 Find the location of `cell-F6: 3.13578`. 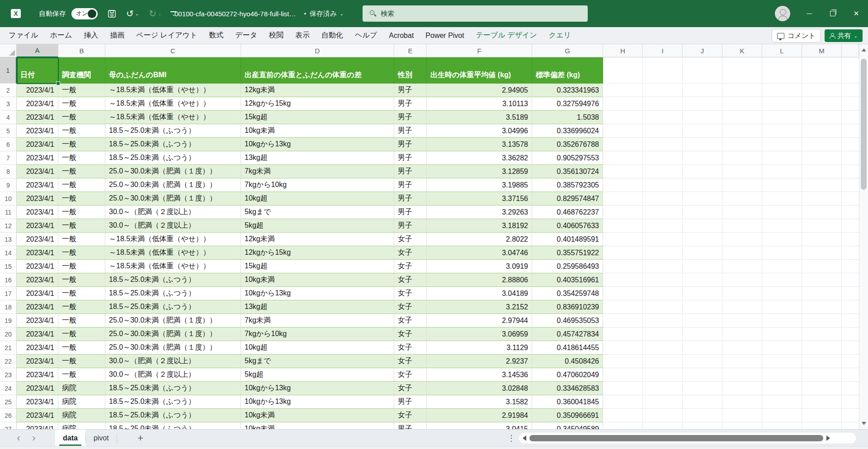

cell-F6: 3.13578 is located at coordinates (479, 145).